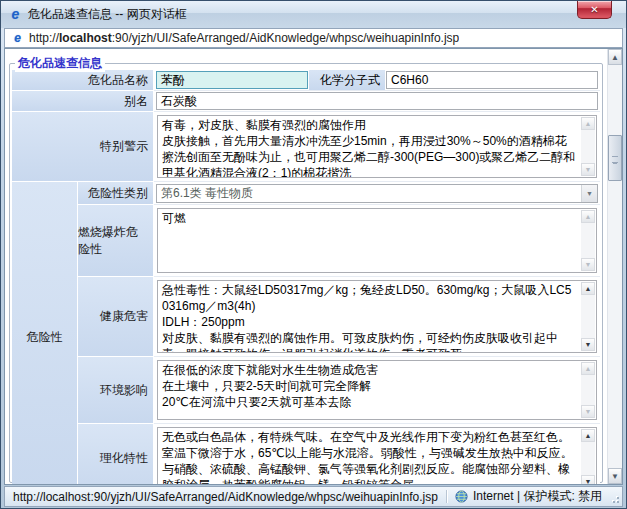 The width and height of the screenshot is (627, 509). What do you see at coordinates (377, 101) in the screenshot?
I see `alias-field: 石炭酸` at bounding box center [377, 101].